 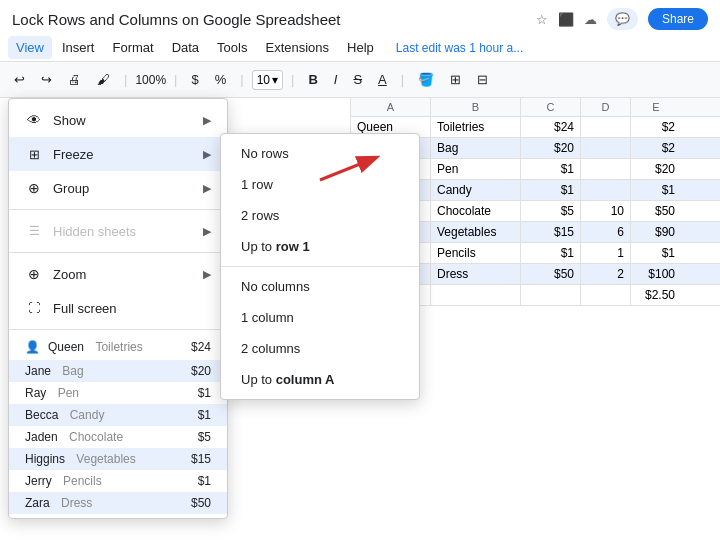 I want to click on cell-jane-price: $20, so click(x=551, y=148).